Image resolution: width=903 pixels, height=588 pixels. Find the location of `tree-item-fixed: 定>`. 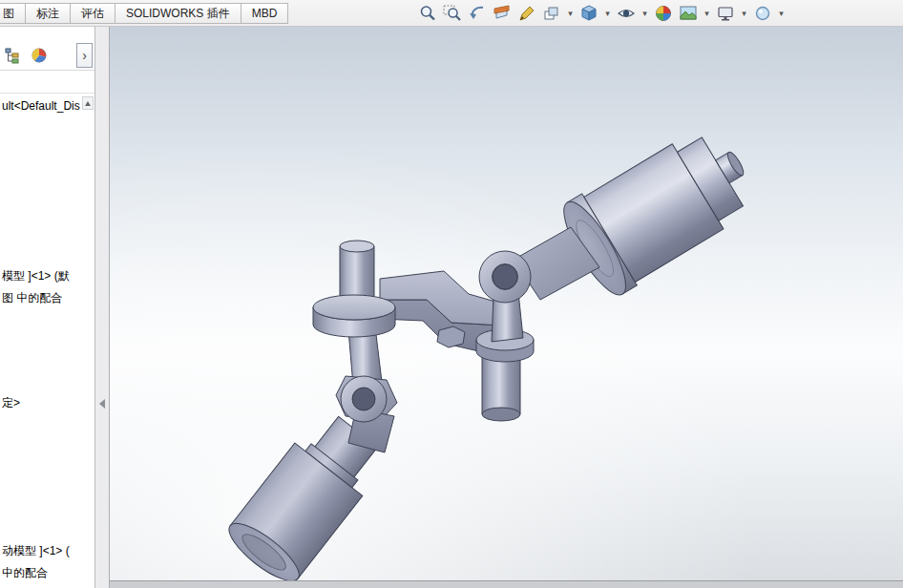

tree-item-fixed: 定> is located at coordinates (11, 403).